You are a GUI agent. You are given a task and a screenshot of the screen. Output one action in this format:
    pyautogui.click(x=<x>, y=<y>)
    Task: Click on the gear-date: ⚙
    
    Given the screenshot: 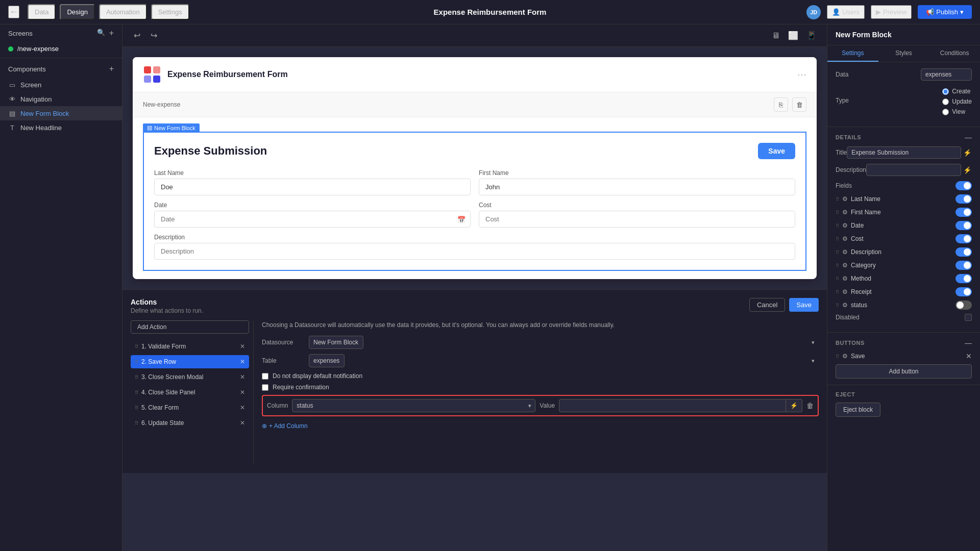 What is the action you would take?
    pyautogui.click(x=845, y=226)
    